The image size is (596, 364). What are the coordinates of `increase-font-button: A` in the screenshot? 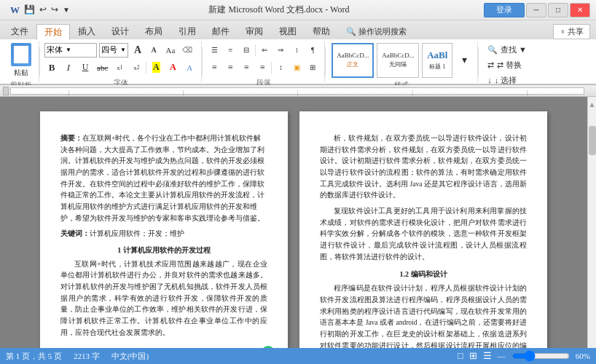 It's located at (138, 50).